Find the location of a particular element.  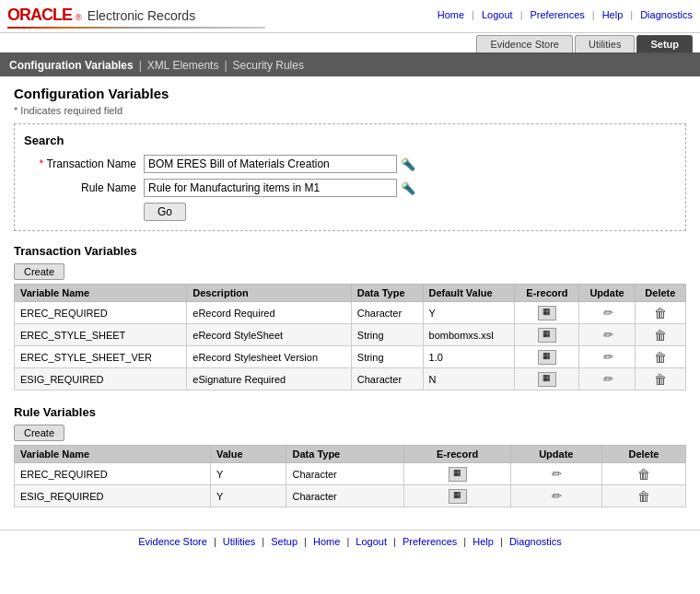

tv-erecord-4: ▦ is located at coordinates (547, 379).